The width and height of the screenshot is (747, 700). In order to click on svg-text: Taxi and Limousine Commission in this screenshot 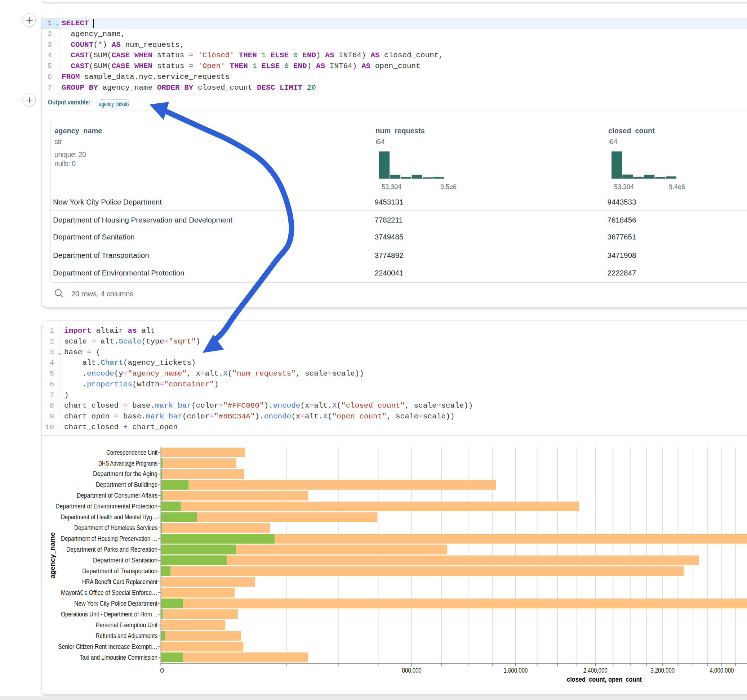, I will do `click(119, 657)`.